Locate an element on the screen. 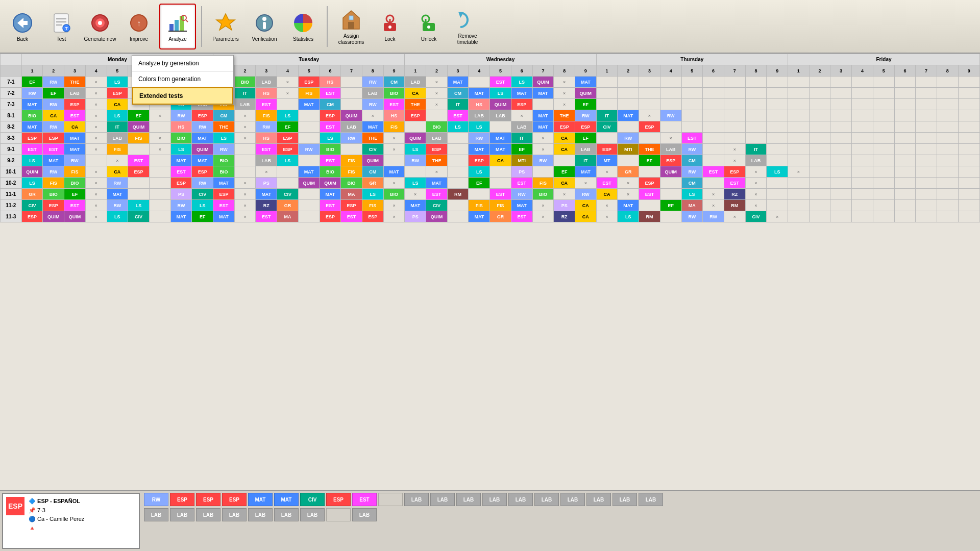 The width and height of the screenshot is (980, 551). slot-lab-1: LAB is located at coordinates (416, 499).